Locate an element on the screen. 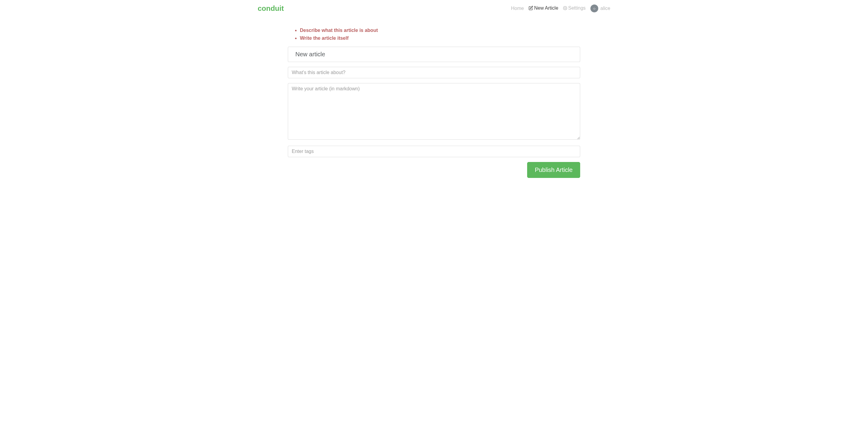  error-messages: Describe what this article is about Writ… is located at coordinates (434, 34).